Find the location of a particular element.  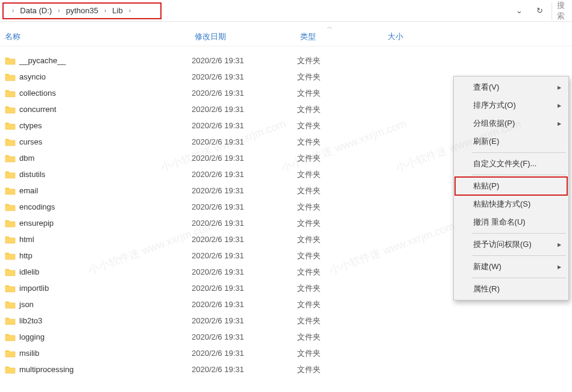

file-name: __pycache__ is located at coordinates (42, 60).